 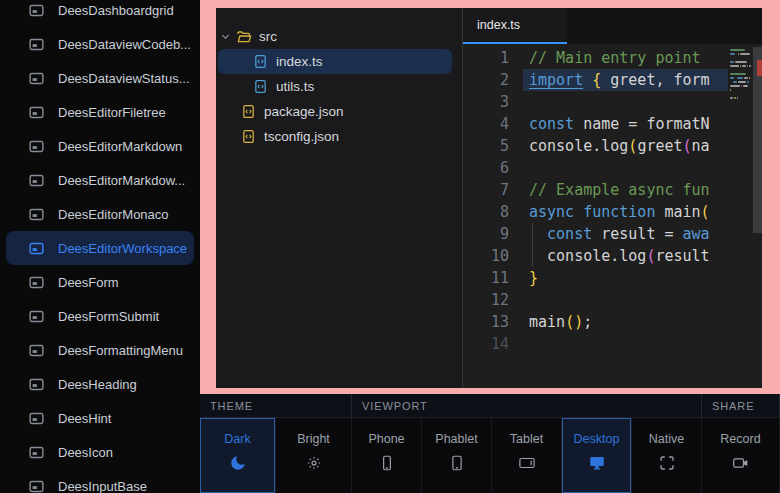 What do you see at coordinates (100, 146) in the screenshot?
I see `sidebar-item-deeseditormarkdown: DeesEditorMarkdown` at bounding box center [100, 146].